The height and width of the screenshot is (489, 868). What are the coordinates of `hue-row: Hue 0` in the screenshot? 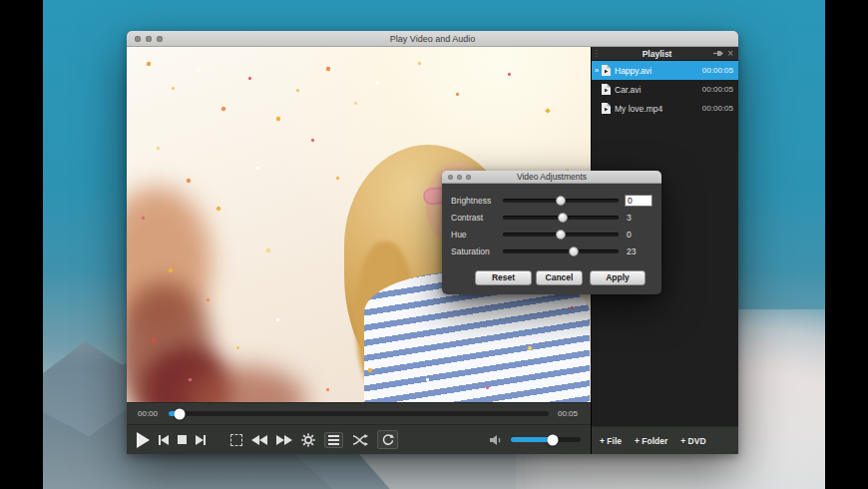 It's located at (552, 234).